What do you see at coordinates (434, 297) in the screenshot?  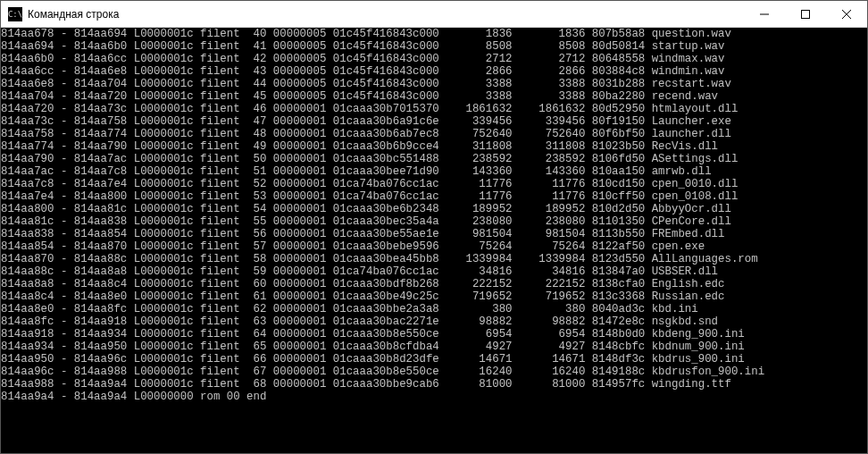 I see `console-row: 814aa8c4 - 814aa8e0 L0000001c filent 61 …` at bounding box center [434, 297].